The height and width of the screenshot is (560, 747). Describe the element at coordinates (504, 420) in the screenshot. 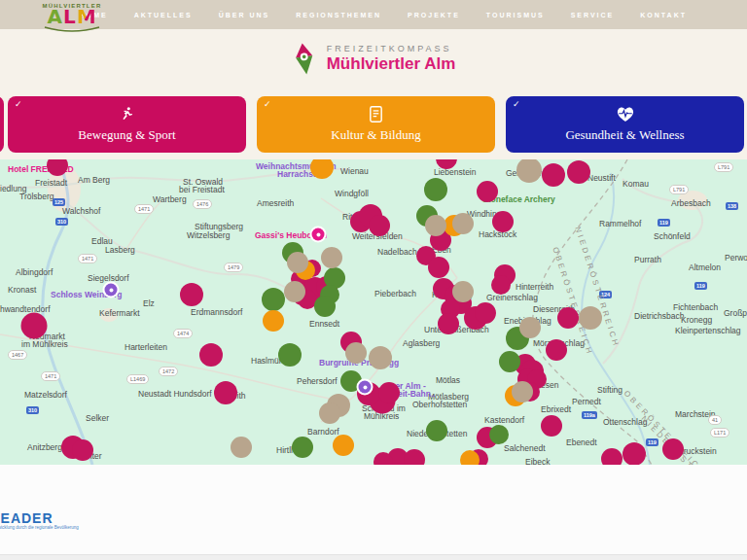

I see `map-town-label: Kastendorf` at that location.